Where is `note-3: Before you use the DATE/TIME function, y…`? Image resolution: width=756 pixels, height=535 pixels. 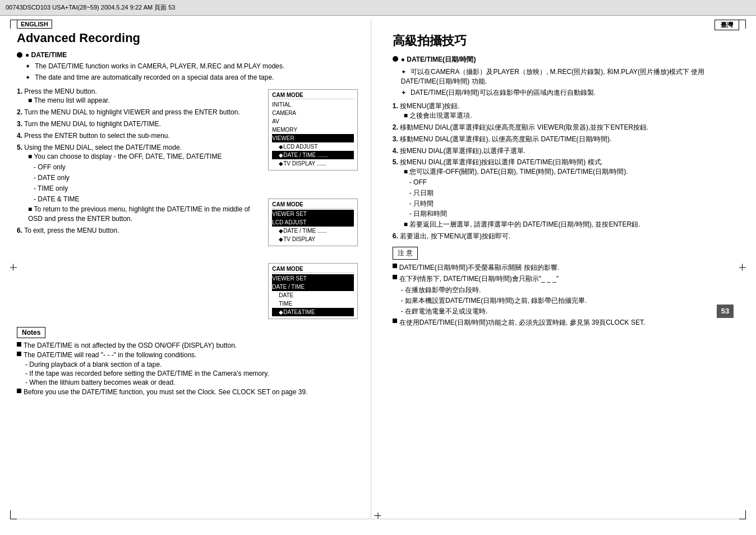 note-3: Before you use the DATE/TIME function, y… is located at coordinates (190, 392).